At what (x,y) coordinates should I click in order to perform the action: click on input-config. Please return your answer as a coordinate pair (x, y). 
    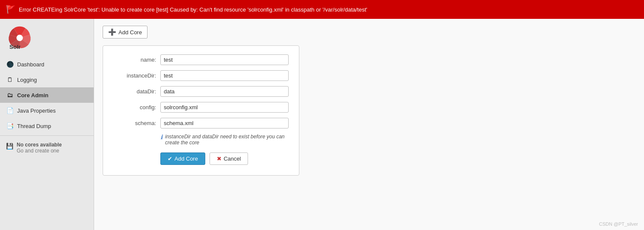
    Looking at the image, I should click on (225, 107).